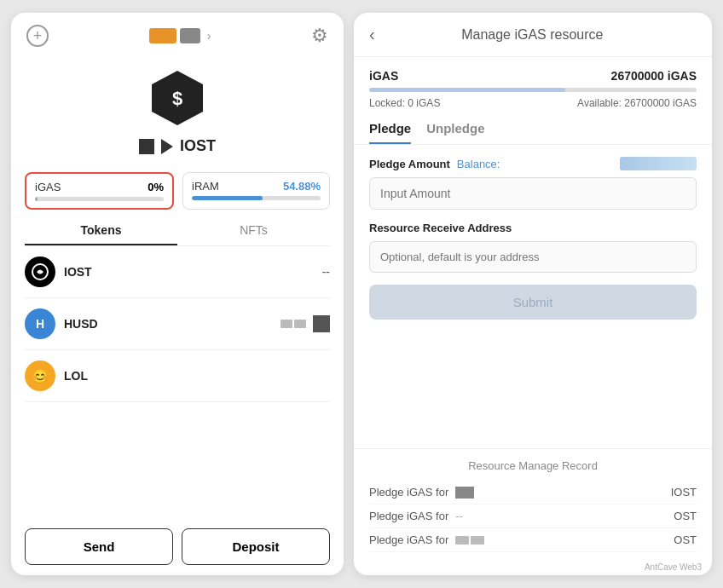  Describe the element at coordinates (38, 36) in the screenshot. I see `add-account-button: +` at that location.